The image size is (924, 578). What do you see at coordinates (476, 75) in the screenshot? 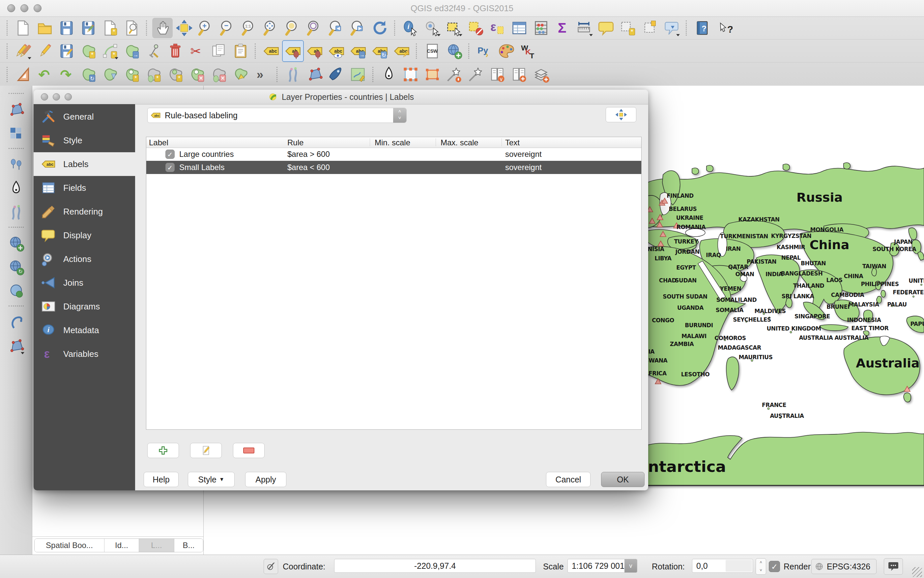
I see `plugin-wand-button` at bounding box center [476, 75].